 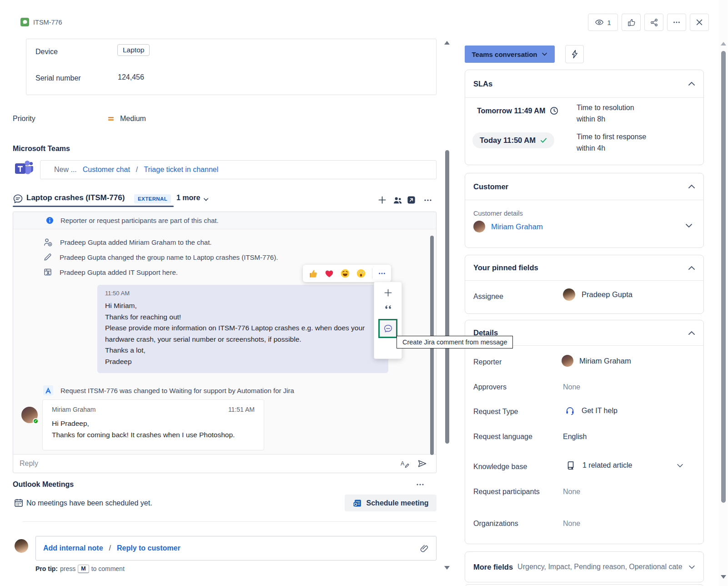 What do you see at coordinates (597, 295) in the screenshot?
I see `assignee-value: Pradeep Gupta` at bounding box center [597, 295].